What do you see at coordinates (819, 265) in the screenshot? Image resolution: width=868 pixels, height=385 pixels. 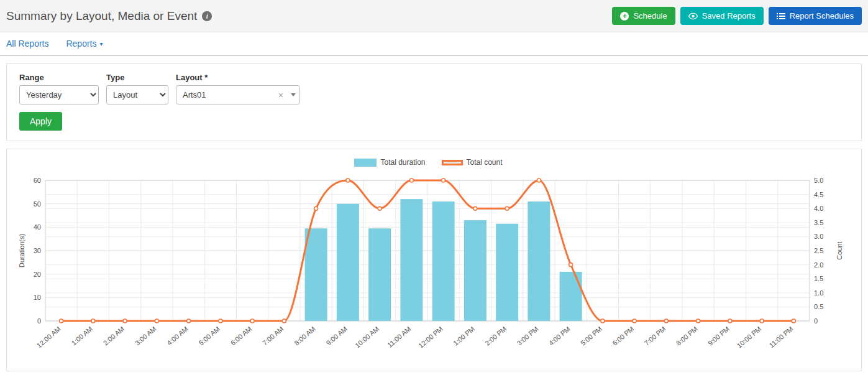 I see `svg-text: 2.0` at bounding box center [819, 265].